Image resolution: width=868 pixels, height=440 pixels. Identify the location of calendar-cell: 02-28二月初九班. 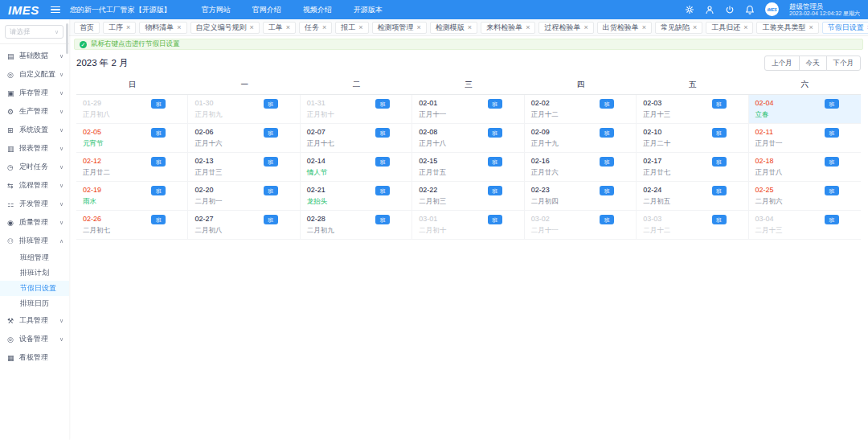
(357, 225).